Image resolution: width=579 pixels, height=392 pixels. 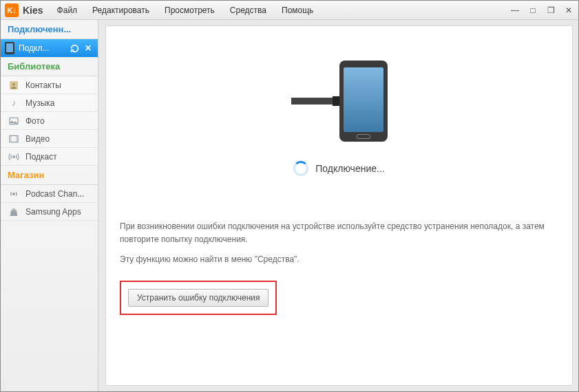 What do you see at coordinates (14, 139) in the screenshot?
I see `video-icon` at bounding box center [14, 139].